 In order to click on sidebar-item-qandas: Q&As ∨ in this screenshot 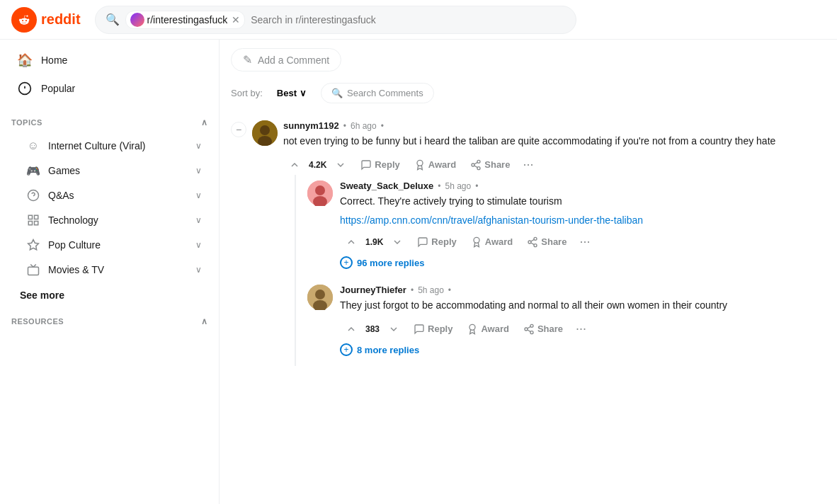, I will do `click(109, 195)`.